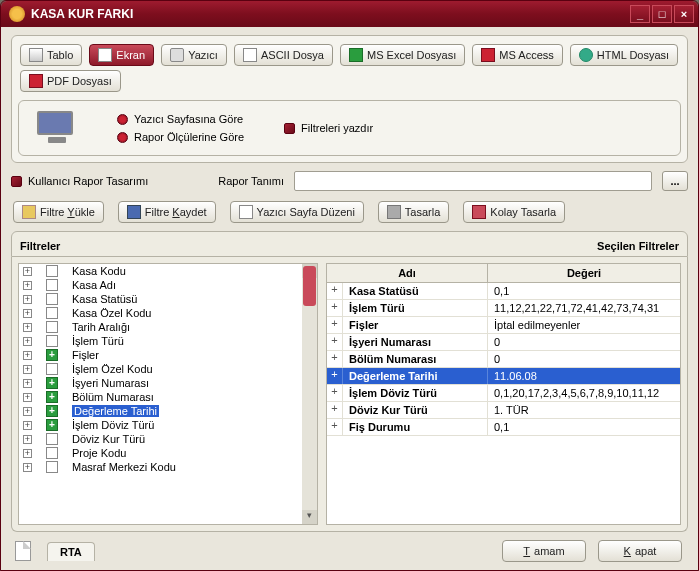 The width and height of the screenshot is (699, 571). What do you see at coordinates (504, 342) in the screenshot?
I see `table-row: +İşyeri Numarası0` at bounding box center [504, 342].